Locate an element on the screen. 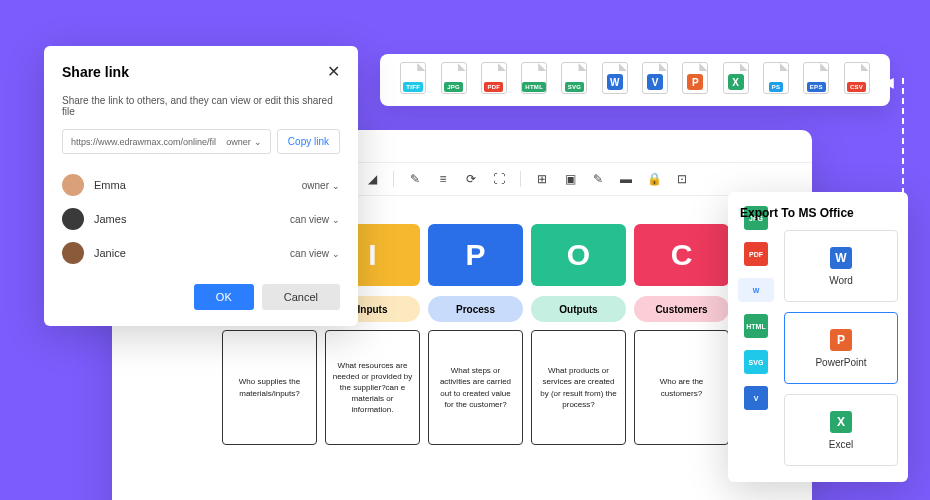 The width and height of the screenshot is (930, 500). align-icon: ≡ is located at coordinates (443, 179).